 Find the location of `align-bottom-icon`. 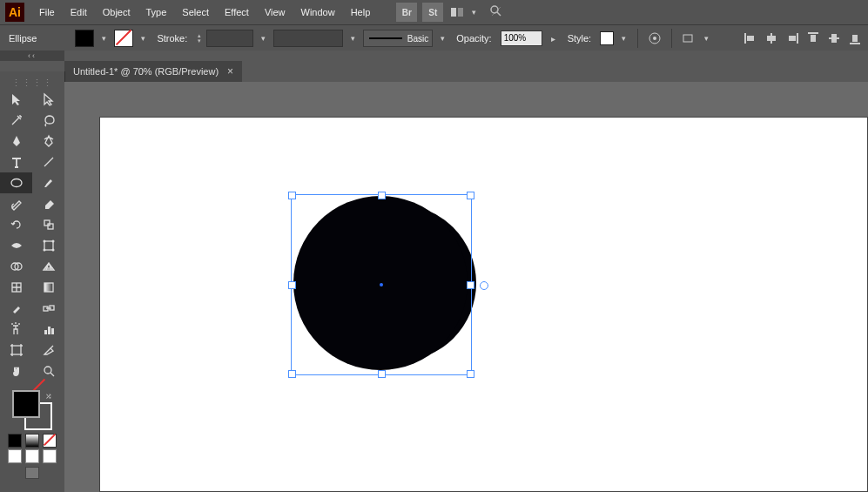

align-bottom-icon is located at coordinates (855, 38).